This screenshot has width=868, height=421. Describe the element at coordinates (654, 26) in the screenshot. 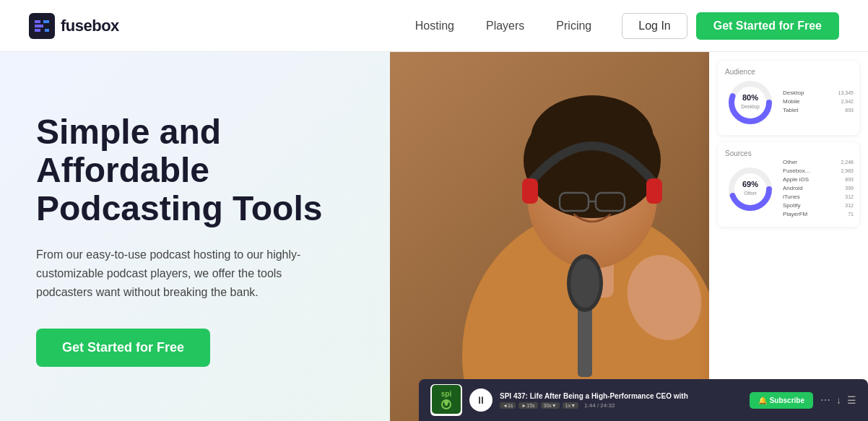

I see `login-button: Log In` at that location.